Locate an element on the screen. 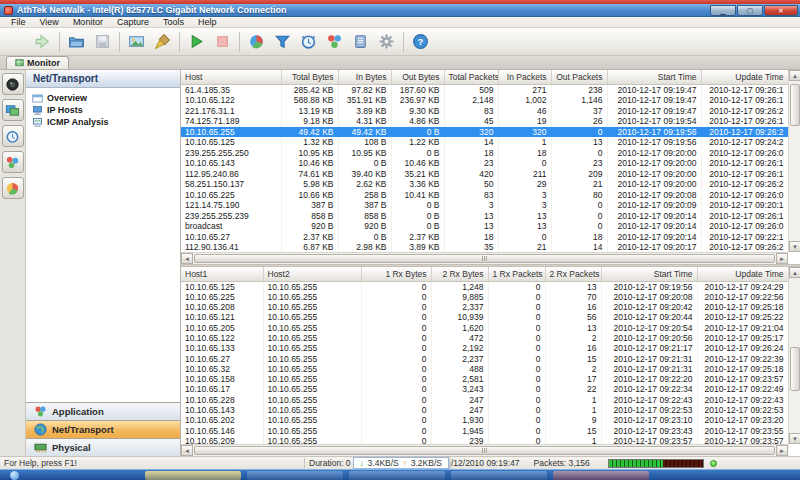 The height and width of the screenshot is (480, 800). table-cell: 1.32 KB is located at coordinates (310, 142).